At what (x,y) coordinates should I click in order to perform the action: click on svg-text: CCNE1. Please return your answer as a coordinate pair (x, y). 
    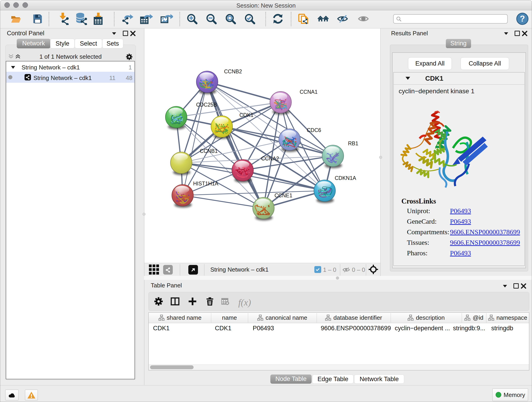
    Looking at the image, I should click on (283, 195).